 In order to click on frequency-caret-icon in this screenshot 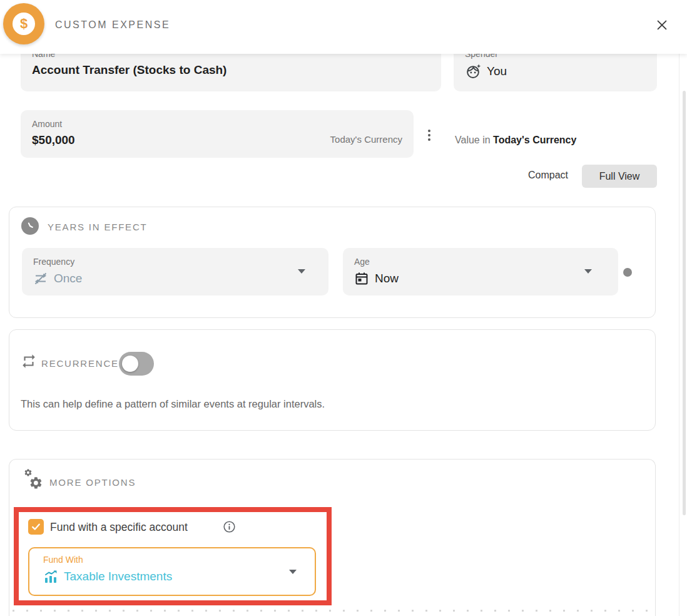, I will do `click(302, 272)`.